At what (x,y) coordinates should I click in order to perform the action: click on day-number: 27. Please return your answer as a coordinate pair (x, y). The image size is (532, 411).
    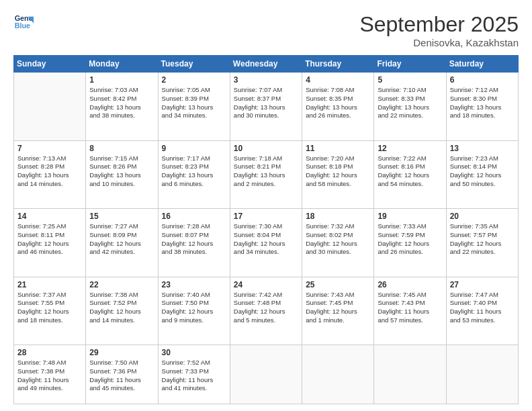
    Looking at the image, I should click on (482, 285).